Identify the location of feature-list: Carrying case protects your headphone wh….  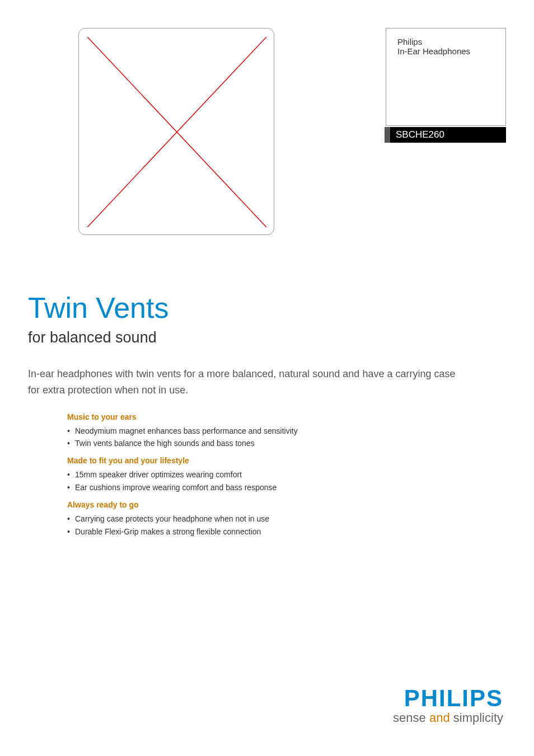
(287, 525).